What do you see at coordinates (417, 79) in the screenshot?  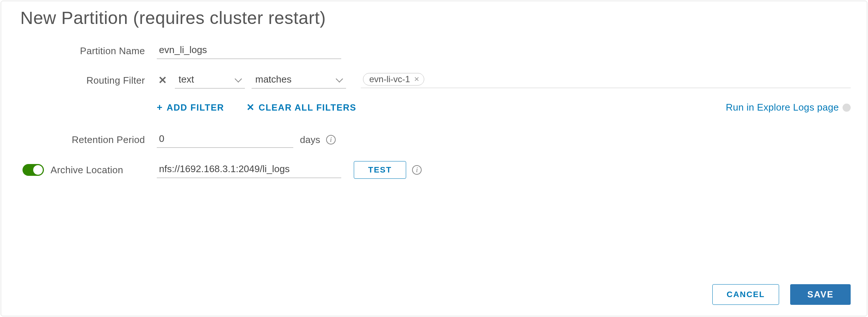 I see `chip-remove-icon: ✕` at bounding box center [417, 79].